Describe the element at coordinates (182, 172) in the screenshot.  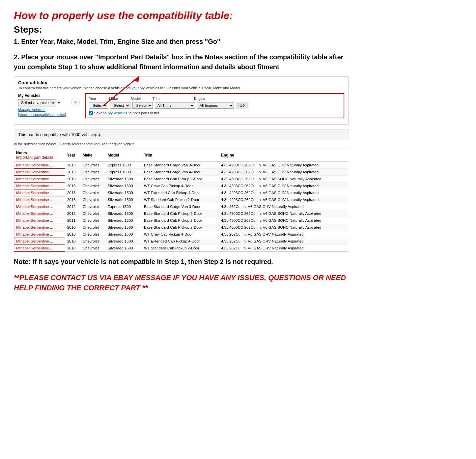
I see `table-row: Mfrlabel:Serpentine....2013ChevroletExpr…` at that location.